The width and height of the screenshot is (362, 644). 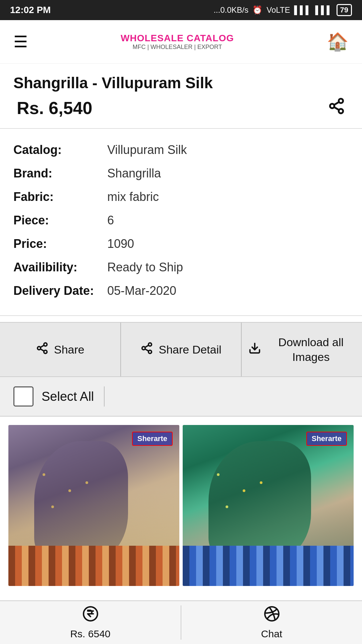 I want to click on product-image-1: Sherarte, so click(x=94, y=505).